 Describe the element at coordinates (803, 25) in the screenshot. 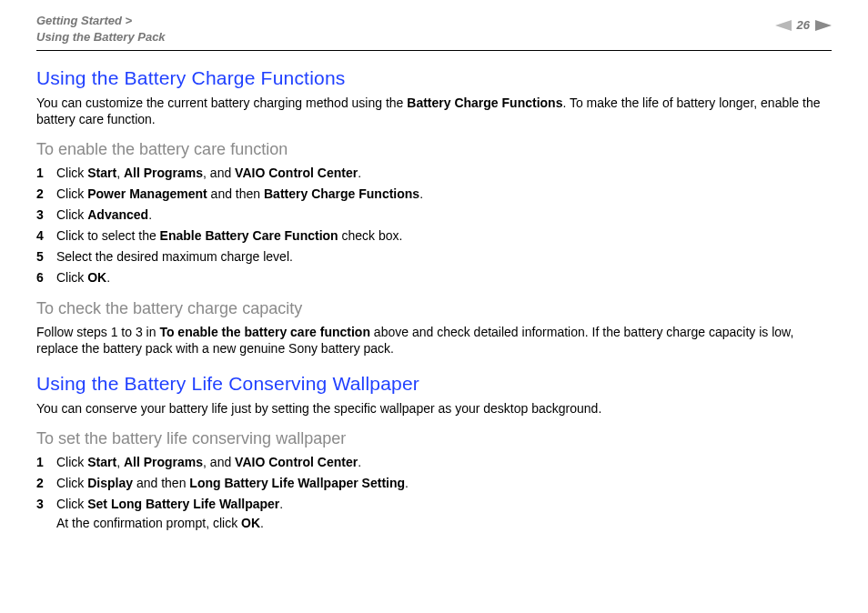

I see `page-navigator: 26` at that location.